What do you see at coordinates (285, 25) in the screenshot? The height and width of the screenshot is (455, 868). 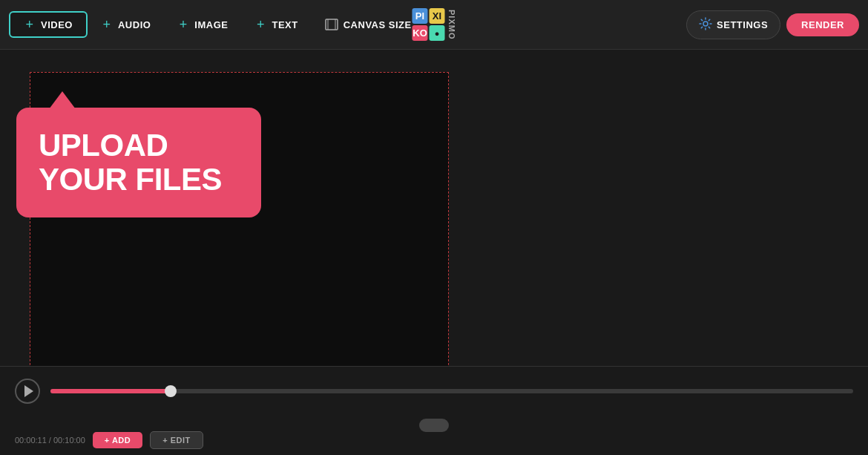 I see `text-label: TEXT` at bounding box center [285, 25].